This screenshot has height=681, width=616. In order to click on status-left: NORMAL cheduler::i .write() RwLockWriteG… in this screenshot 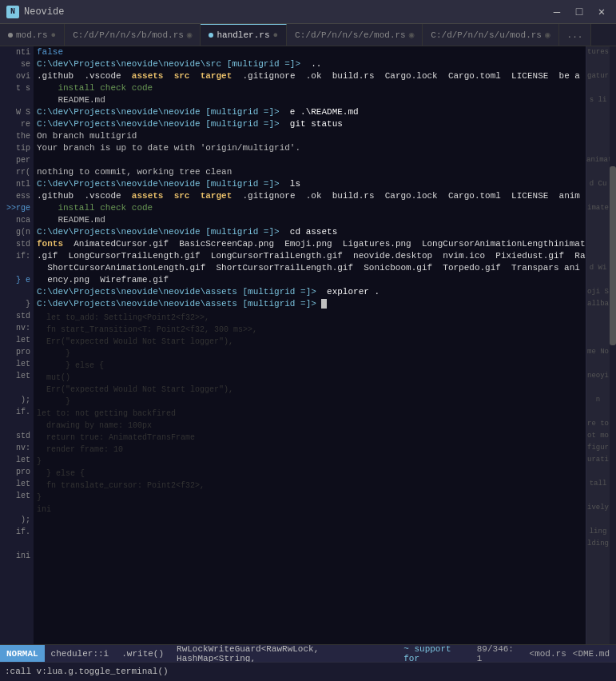, I will do `click(201, 654)`.